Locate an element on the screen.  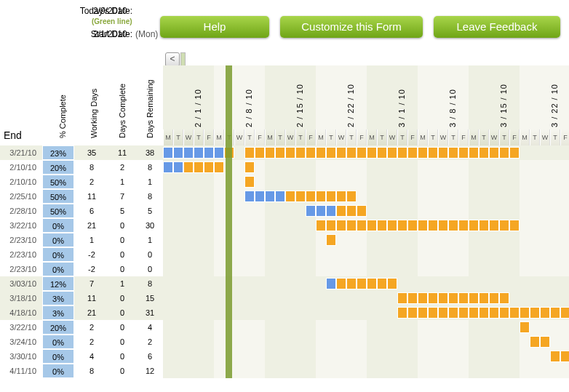
cell-end-date: 2/25/10 is located at coordinates (20, 196).